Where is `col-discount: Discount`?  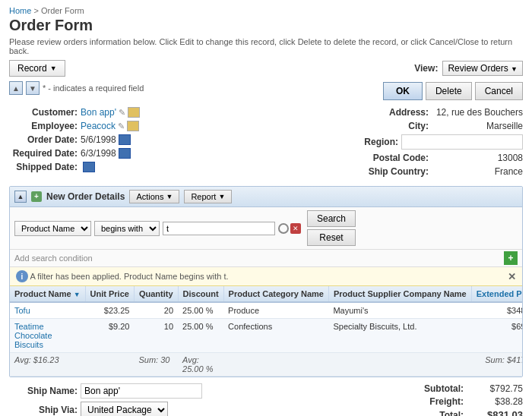
col-discount: Discount is located at coordinates (201, 295).